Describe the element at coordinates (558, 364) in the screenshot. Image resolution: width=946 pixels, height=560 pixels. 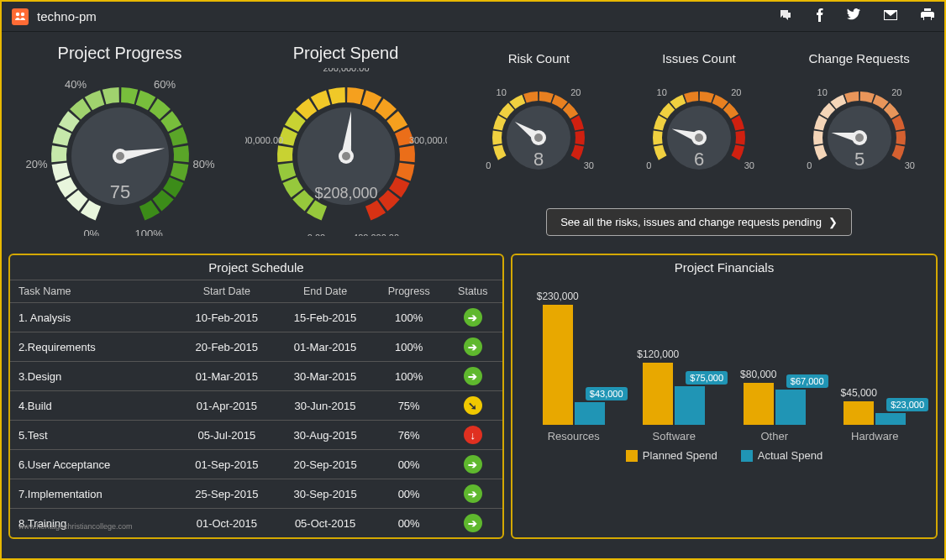
I see `bar-planned: $230,000` at that location.